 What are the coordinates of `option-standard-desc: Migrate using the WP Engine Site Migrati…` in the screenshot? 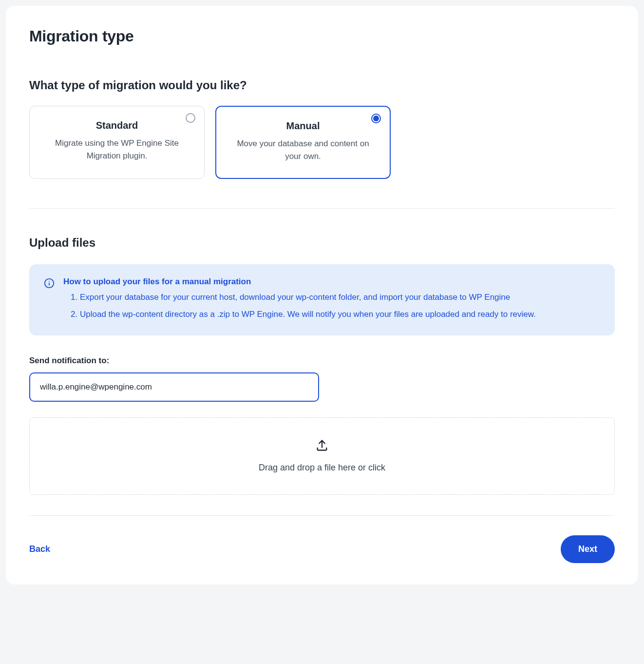 It's located at (117, 150).